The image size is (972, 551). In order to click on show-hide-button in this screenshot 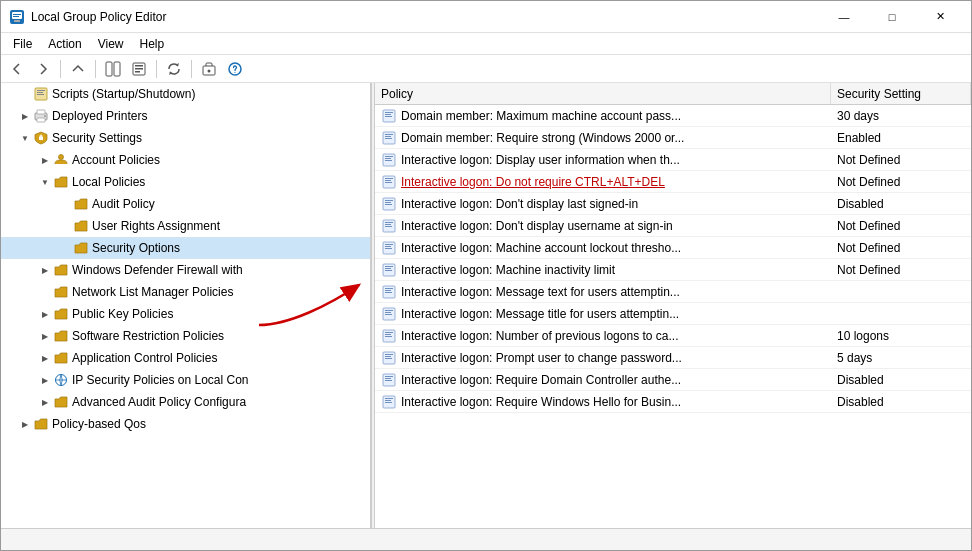, I will do `click(113, 69)`.